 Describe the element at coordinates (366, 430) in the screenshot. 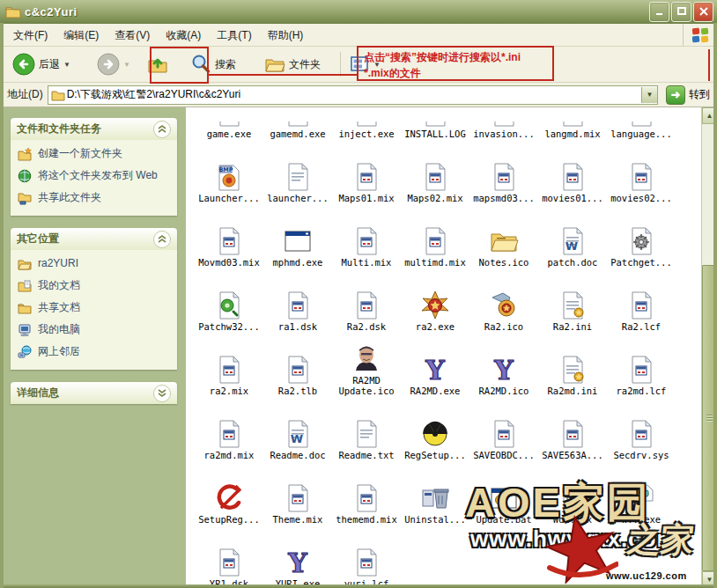

I see `file-item: Readme.txt` at that location.